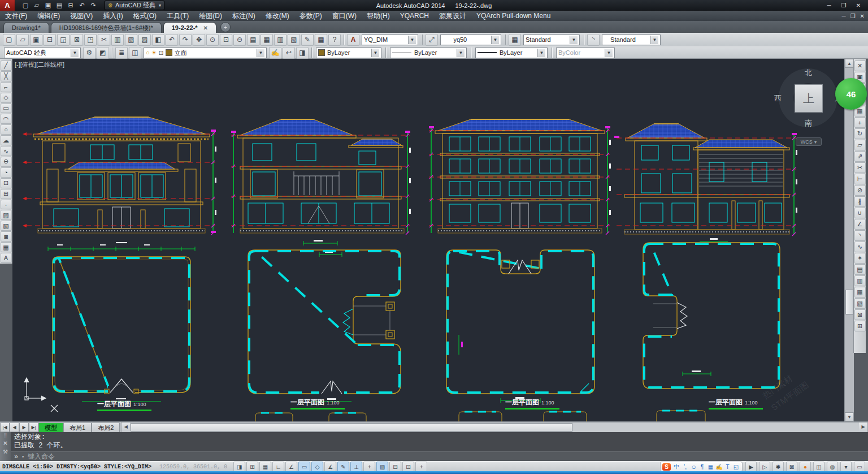  I want to click on table-style-combo: Standard▼, so click(552, 40).